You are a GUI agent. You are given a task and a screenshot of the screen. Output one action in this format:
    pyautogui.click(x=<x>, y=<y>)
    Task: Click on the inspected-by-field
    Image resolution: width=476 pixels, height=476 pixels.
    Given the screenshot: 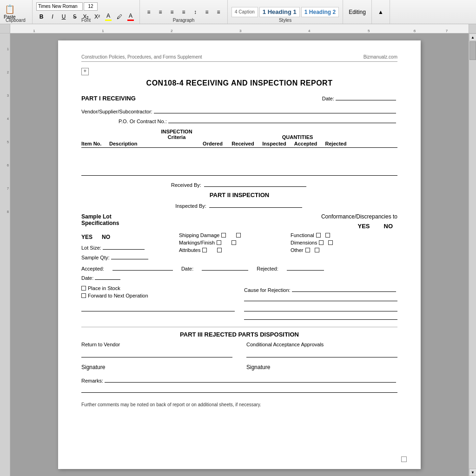 What is the action you would take?
    pyautogui.click(x=256, y=205)
    